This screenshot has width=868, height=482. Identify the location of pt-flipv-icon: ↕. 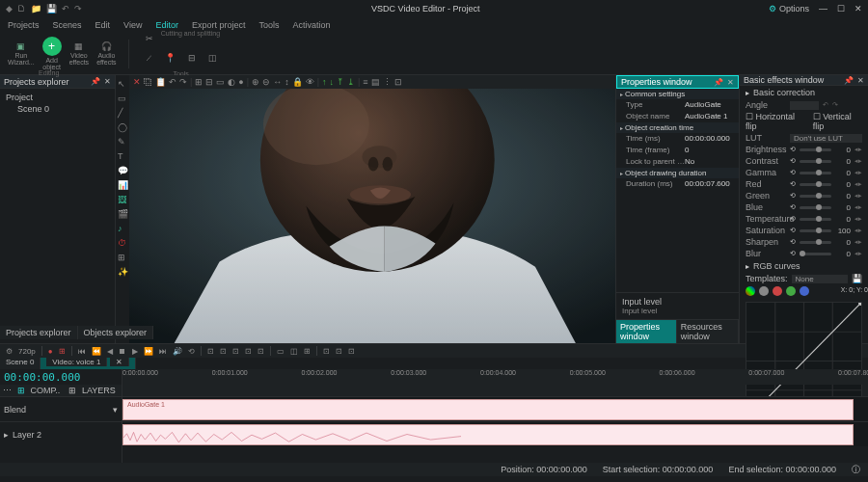
(287, 82).